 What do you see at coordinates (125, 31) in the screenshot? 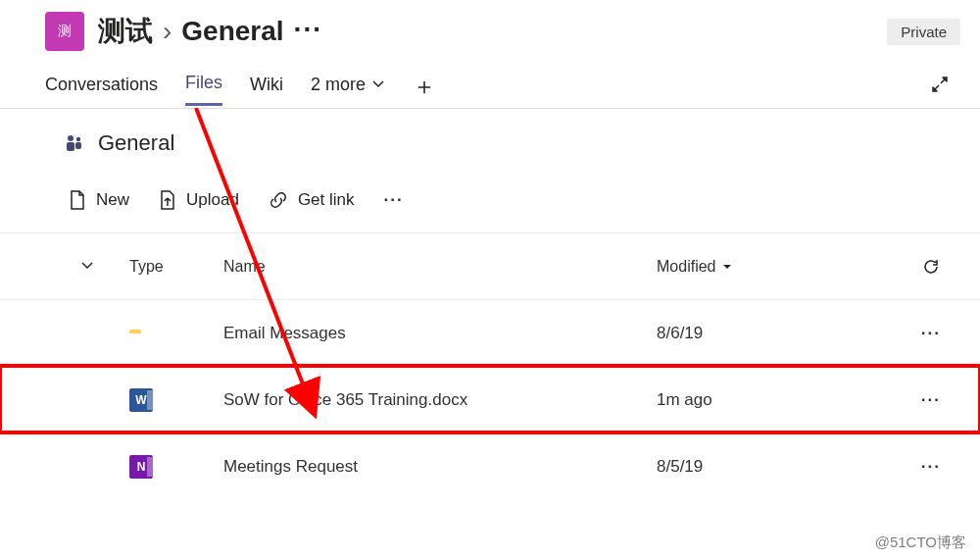
I see `breadcrumb-team: 测试` at bounding box center [125, 31].